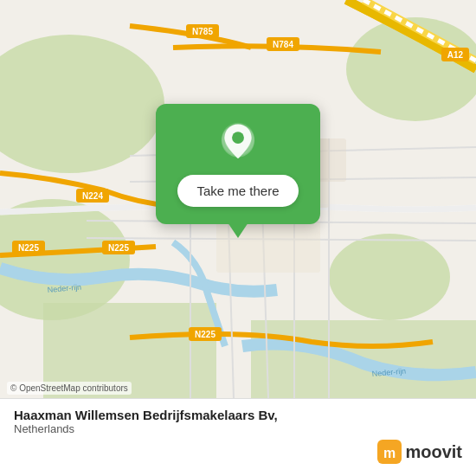 The image size is (476, 476). I want to click on svg-text: N224, so click(93, 196).